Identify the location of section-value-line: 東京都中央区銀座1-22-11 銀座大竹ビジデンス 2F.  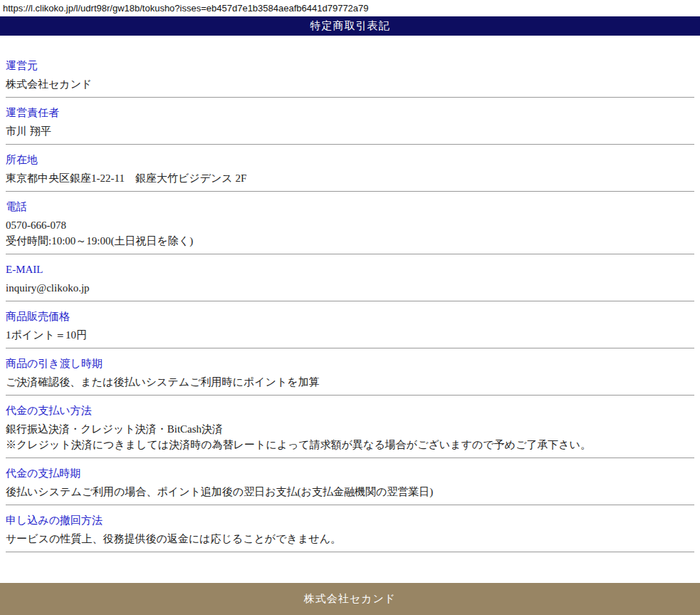
(350, 178).